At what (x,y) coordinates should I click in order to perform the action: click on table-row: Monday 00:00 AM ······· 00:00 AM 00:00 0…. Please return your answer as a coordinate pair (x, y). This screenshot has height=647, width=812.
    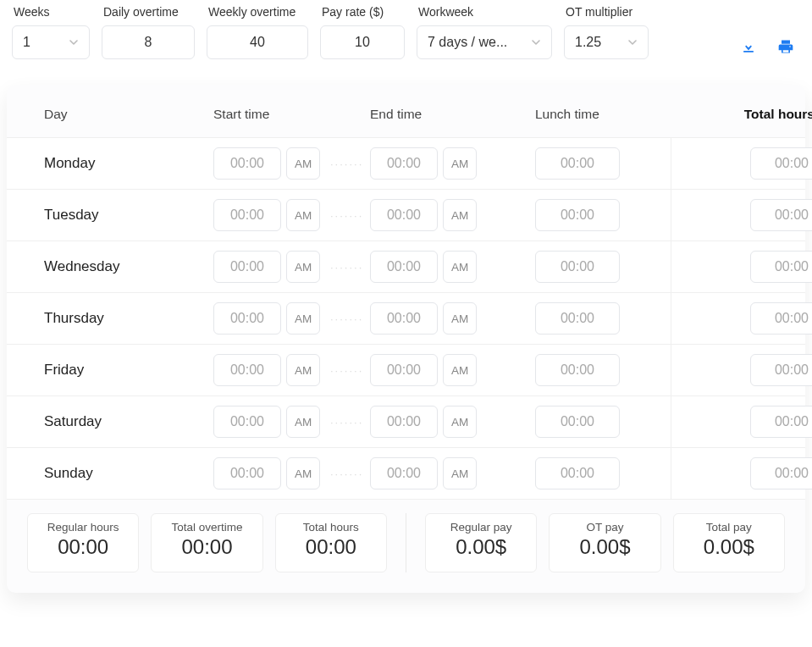
    Looking at the image, I should click on (406, 163).